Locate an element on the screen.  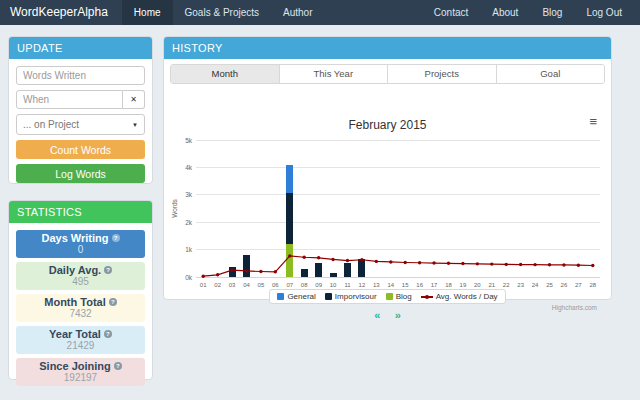
stat-value: 192197 is located at coordinates (80, 378).